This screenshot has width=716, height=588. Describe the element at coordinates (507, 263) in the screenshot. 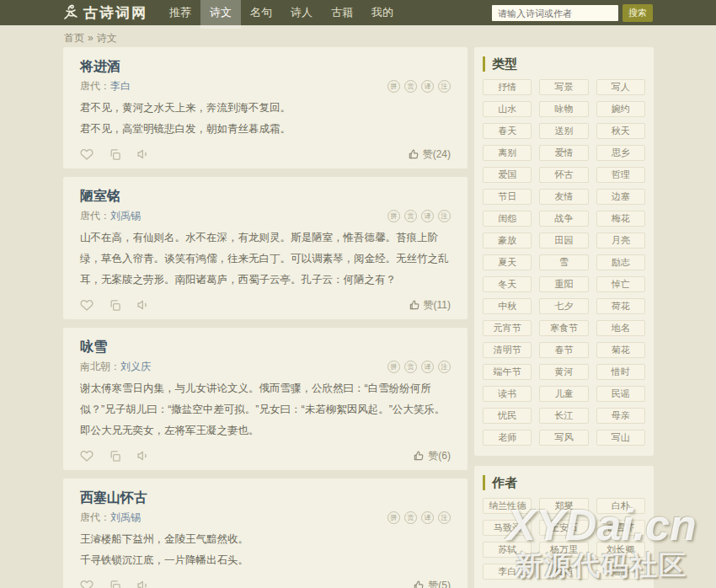

I see `type-tag: 夏天` at that location.